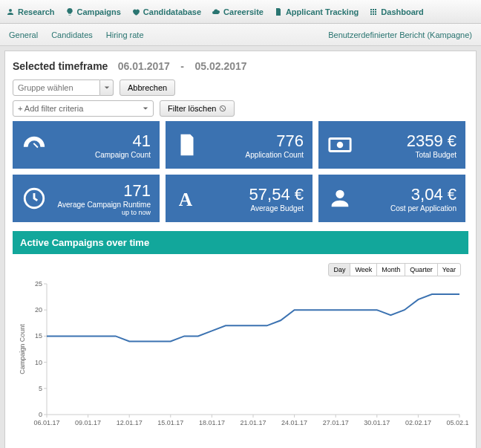 This screenshot has width=481, height=448. Describe the element at coordinates (107, 88) in the screenshot. I see `group-toggle` at that location.